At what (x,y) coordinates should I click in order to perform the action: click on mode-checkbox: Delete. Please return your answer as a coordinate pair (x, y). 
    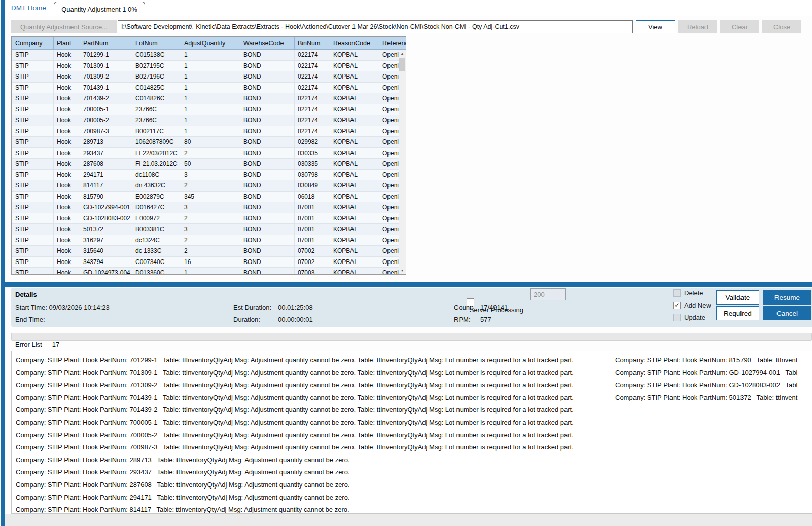
    Looking at the image, I should click on (688, 293).